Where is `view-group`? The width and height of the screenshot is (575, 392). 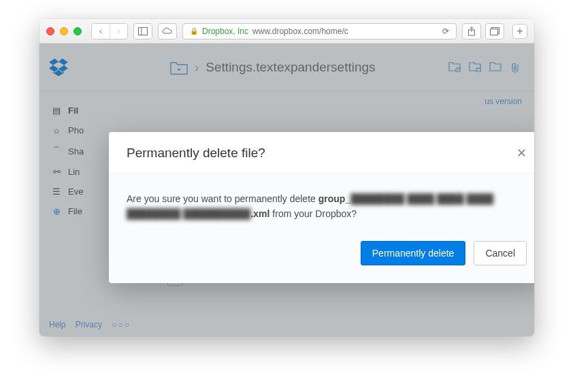
view-group is located at coordinates (143, 31).